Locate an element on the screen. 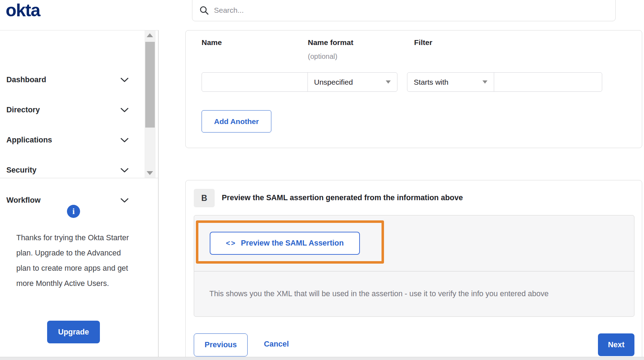  section-b-title: Preview the SAML assertion generated fro… is located at coordinates (342, 198).